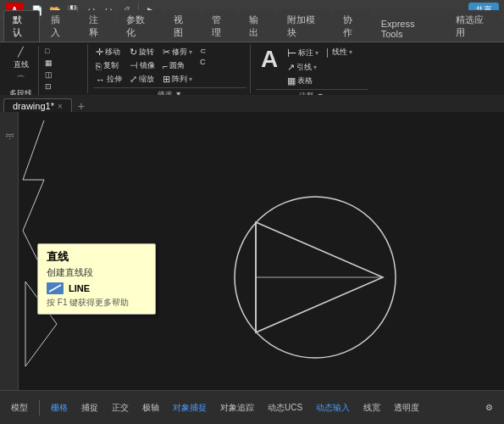 This screenshot has height=424, width=504. Describe the element at coordinates (97, 303) in the screenshot. I see `tooltip-help: 按 F1 键获得更多帮助` at that location.